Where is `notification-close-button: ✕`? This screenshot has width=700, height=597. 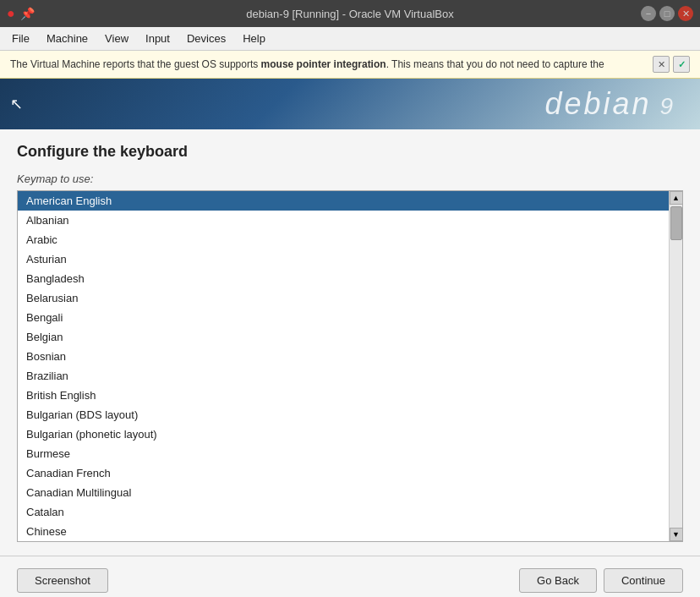 notification-close-button: ✕ is located at coordinates (661, 64).